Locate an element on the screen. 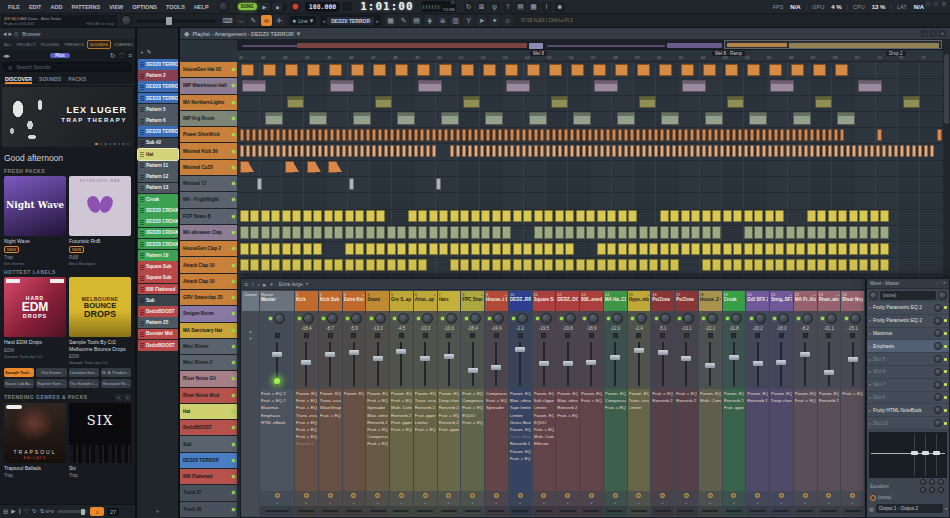 This screenshot has height=518, width=950. plugin-entry: Trans..essor is located at coordinates (640, 400).